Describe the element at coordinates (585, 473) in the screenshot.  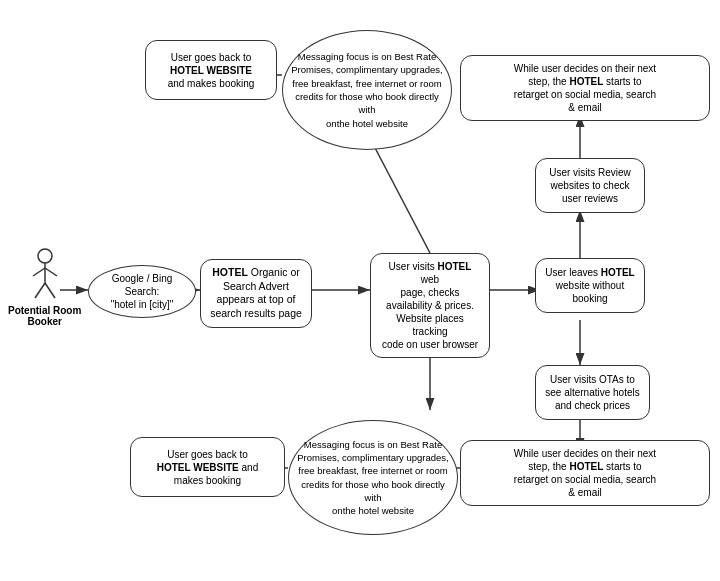
I see `retarget-bottom-label: While user decides on their nextstep, th…` at that location.